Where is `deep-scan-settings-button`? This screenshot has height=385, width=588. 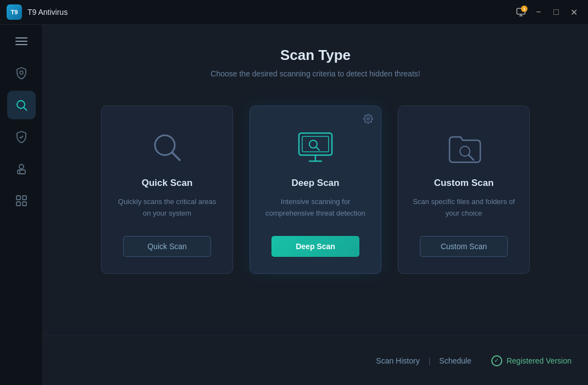
deep-scan-settings-button is located at coordinates (368, 120).